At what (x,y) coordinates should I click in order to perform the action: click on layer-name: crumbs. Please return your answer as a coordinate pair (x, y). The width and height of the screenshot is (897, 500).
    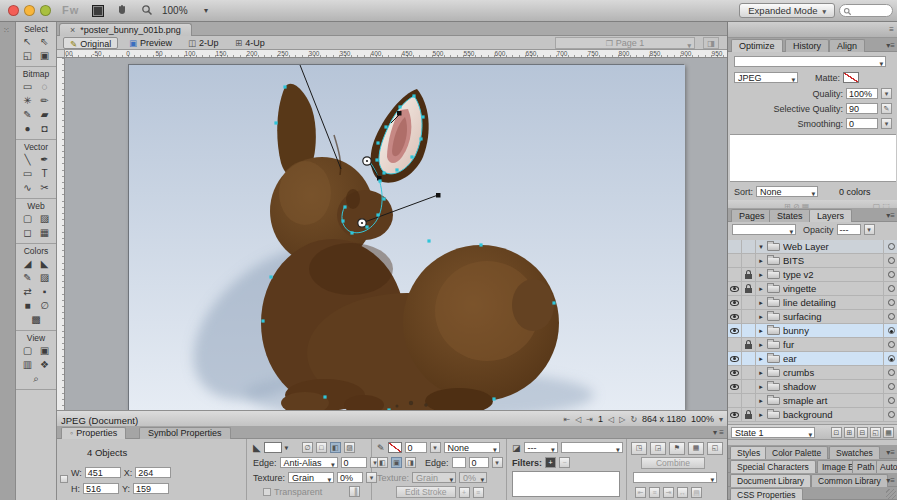
    Looking at the image, I should click on (833, 372).